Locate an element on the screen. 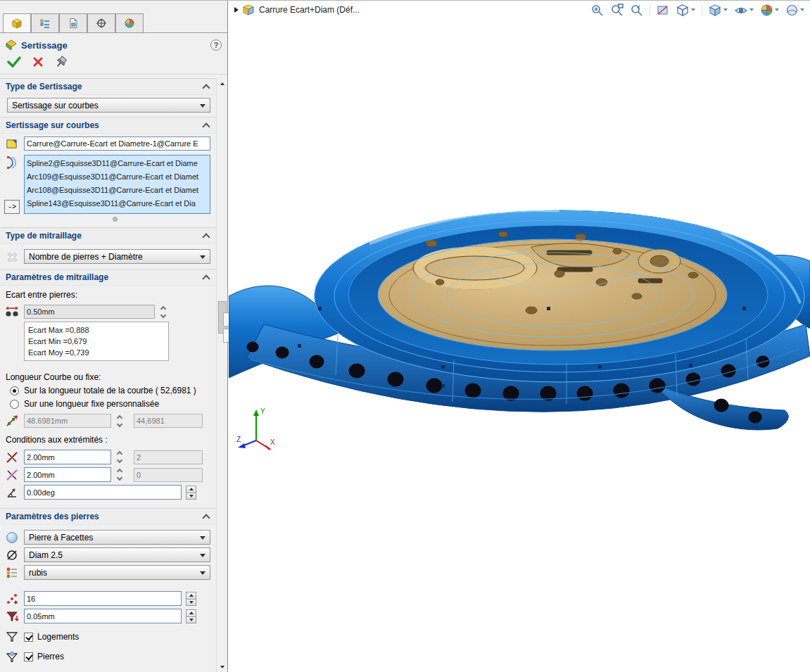 The image size is (810, 672). ecart-label: Ecart entre pierres: is located at coordinates (108, 295).